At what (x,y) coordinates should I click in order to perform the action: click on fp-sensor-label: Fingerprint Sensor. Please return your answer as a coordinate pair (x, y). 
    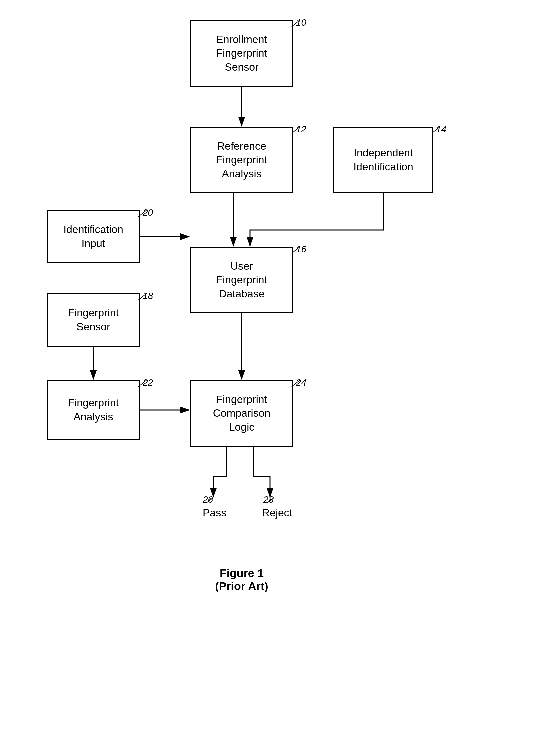
    Looking at the image, I should click on (94, 320).